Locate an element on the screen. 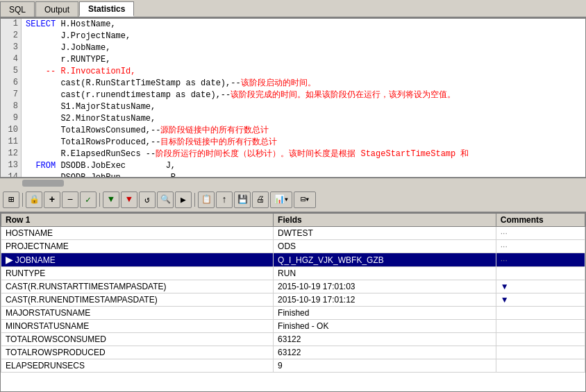 The width and height of the screenshot is (586, 392). sql-line-12: 12 R.ElapsedRunSecs --阶段所运行的时间长度（以秒计）。该时… is located at coordinates (293, 154).